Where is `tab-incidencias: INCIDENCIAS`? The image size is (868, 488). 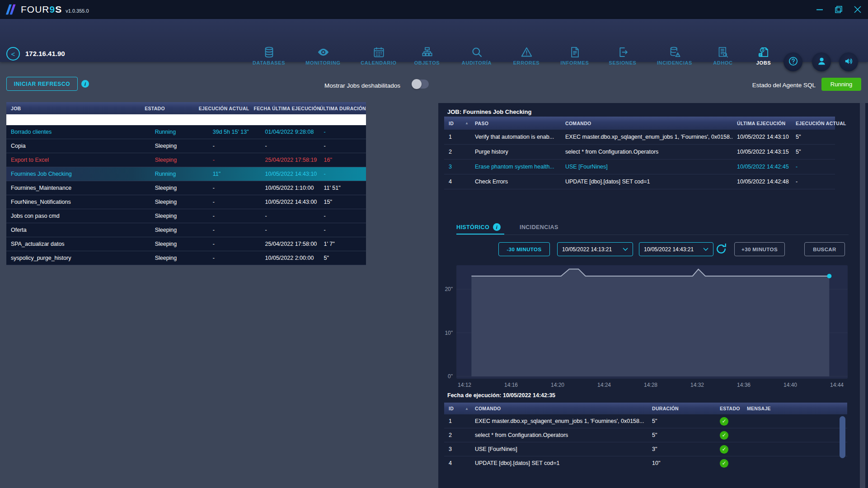
tab-incidencias: INCIDENCIAS is located at coordinates (539, 227).